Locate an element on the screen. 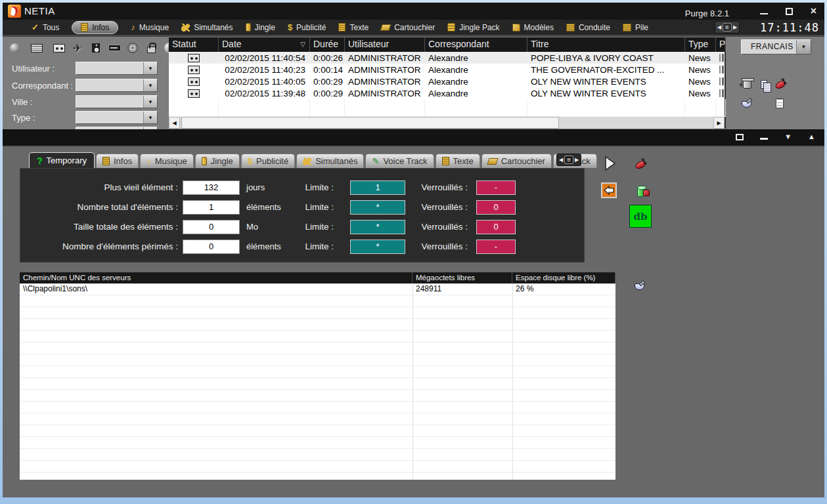 This screenshot has width=827, height=504. table-row: 02/02/2015 11:40:54 0:00:26 ADMINISTRATO… is located at coordinates (447, 58).